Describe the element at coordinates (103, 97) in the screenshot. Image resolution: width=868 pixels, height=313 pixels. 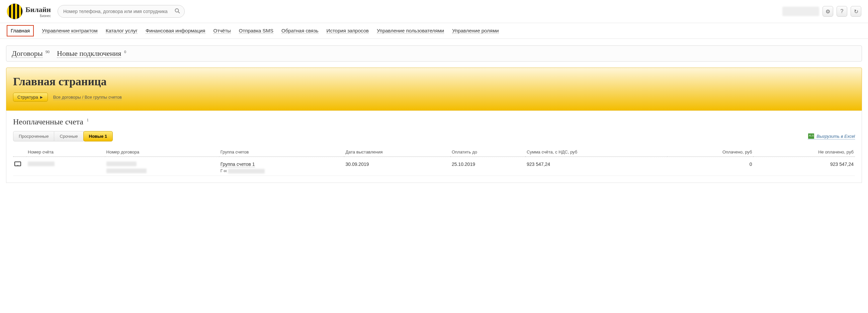
I see `breadcrumb-all-groups: Все группы счетов` at that location.